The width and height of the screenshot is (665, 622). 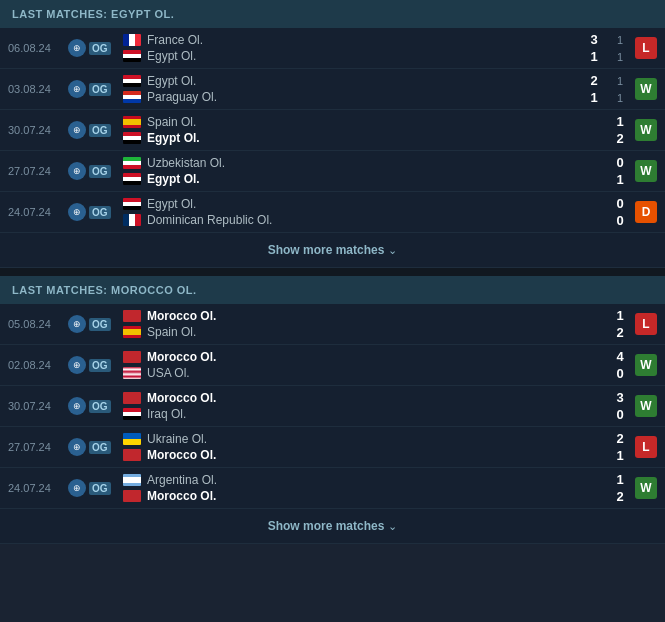 What do you see at coordinates (345, 324) in the screenshot?
I see `teams-col: Morocco Ol. Spain Ol.` at bounding box center [345, 324].